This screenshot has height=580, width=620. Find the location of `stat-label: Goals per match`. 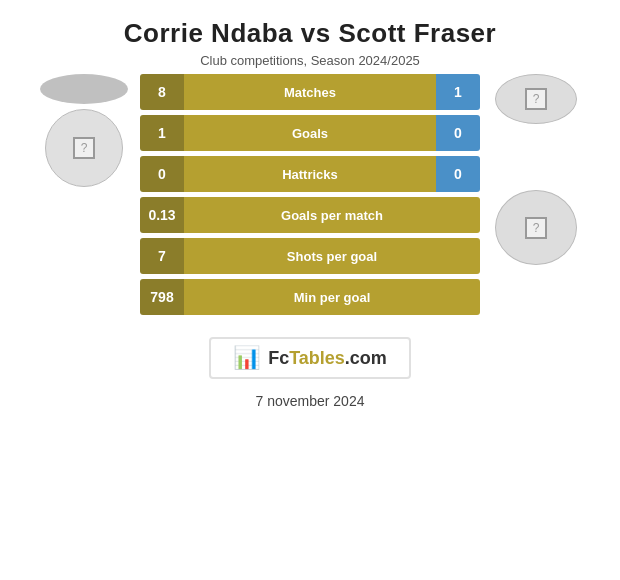

stat-label: Goals per match is located at coordinates (332, 215).